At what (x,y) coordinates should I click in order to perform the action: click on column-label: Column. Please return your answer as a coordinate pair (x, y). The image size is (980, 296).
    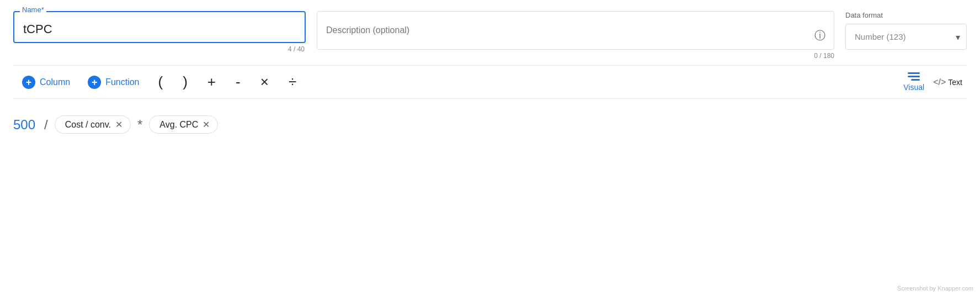
    Looking at the image, I should click on (55, 82).